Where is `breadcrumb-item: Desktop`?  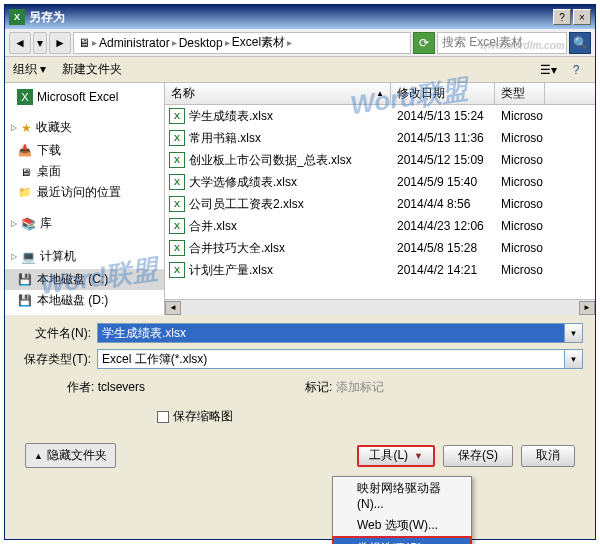 breadcrumb-item: Desktop is located at coordinates (201, 43).